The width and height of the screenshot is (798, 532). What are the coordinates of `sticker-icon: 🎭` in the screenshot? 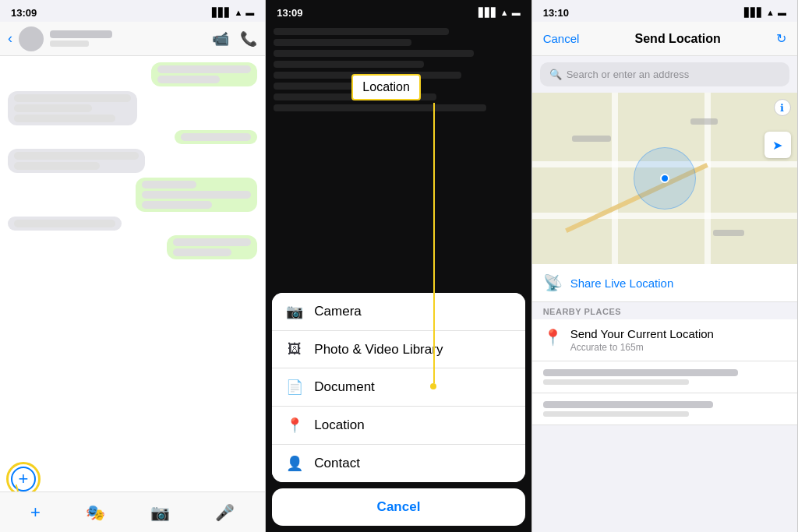 It's located at (95, 513).